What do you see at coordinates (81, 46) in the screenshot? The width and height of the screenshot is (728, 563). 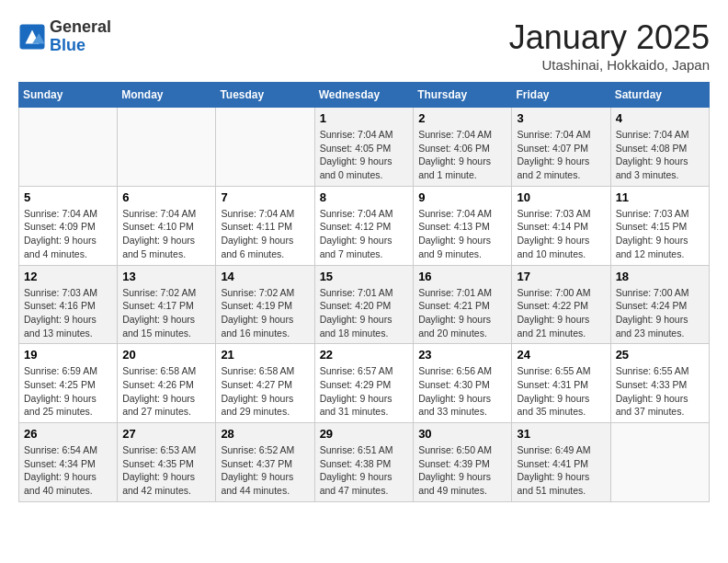 I see `logo-blue: Blue` at bounding box center [81, 46].